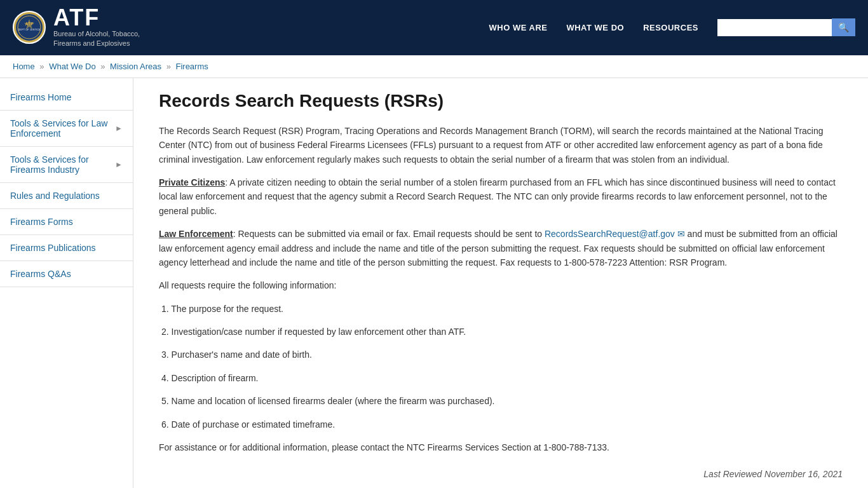  I want to click on law-enforcement-text-1: : Requests can be submitted via email or…, so click(389, 234).